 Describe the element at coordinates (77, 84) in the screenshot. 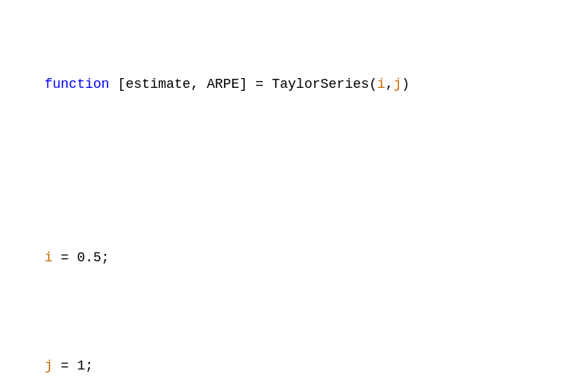

I see `keyword-function: function` at that location.